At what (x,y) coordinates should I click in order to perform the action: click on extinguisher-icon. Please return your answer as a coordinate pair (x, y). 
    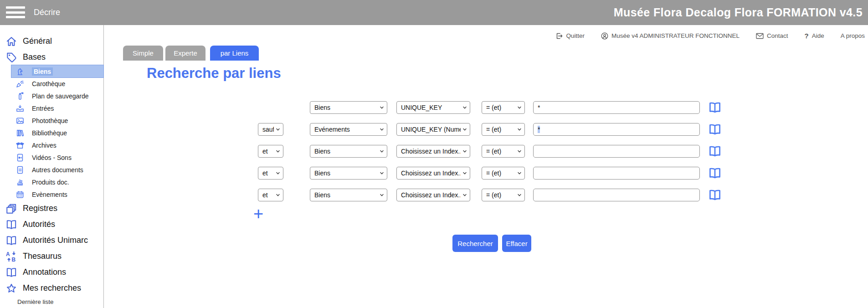
    Looking at the image, I should click on (20, 96).